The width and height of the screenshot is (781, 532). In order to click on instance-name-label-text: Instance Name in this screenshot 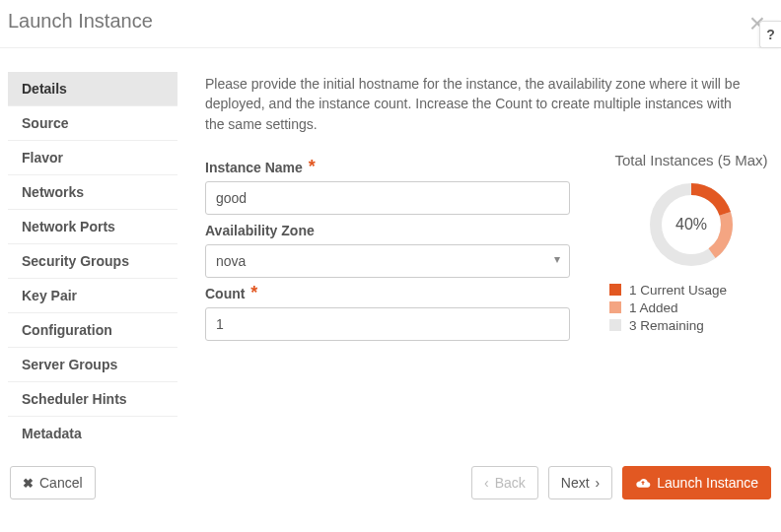, I will do `click(254, 167)`.